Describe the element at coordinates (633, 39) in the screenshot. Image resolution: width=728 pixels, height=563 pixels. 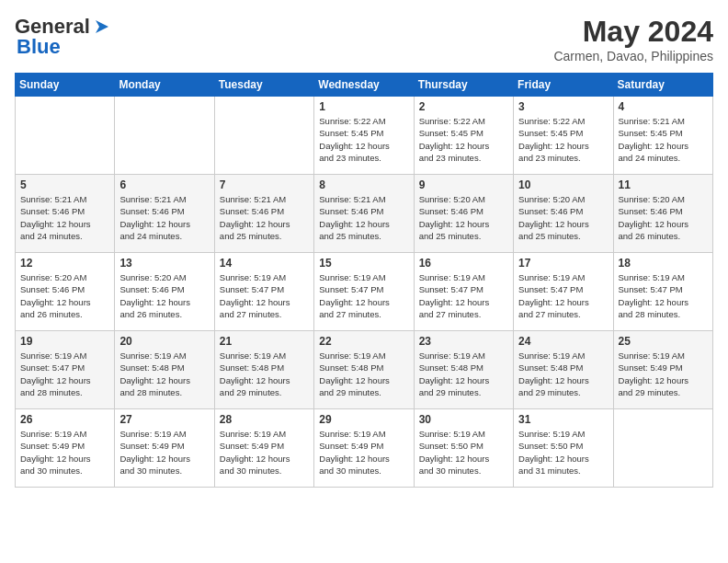
I see `title-block: May 2024 Carmen, Davao, Philippines` at that location.